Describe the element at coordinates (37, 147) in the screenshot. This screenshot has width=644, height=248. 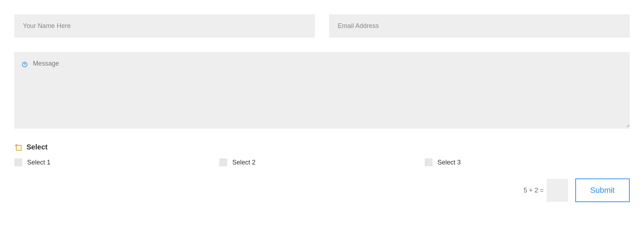
I see `select-title: Select` at that location.